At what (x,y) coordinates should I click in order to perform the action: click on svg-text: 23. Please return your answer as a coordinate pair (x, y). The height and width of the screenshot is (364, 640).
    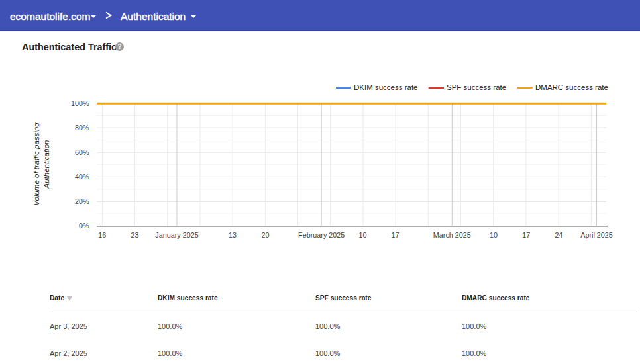
    Looking at the image, I should click on (134, 235).